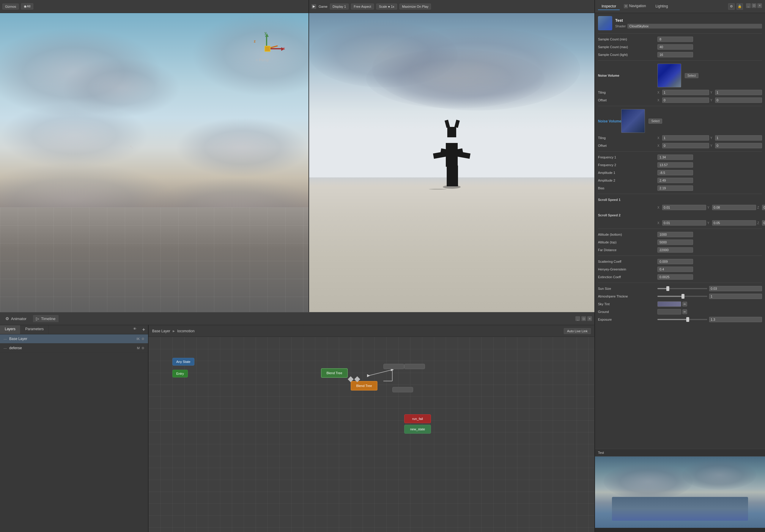 Image resolution: width=765 pixels, height=532 pixels. Describe the element at coordinates (692, 76) in the screenshot. I see `select-button-1: Select` at that location.